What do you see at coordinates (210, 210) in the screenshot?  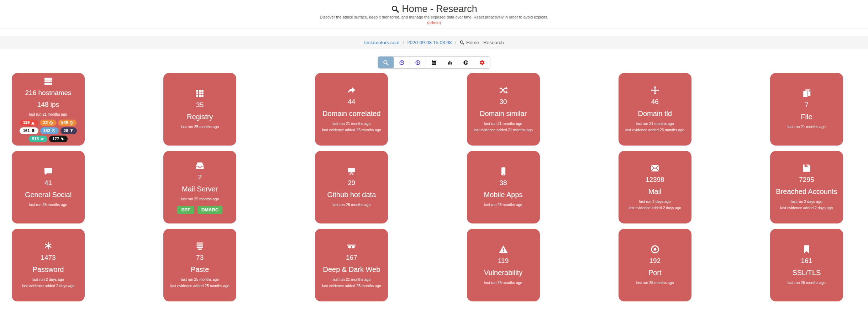 I see `tag-dmarc: DMARC` at bounding box center [210, 210].